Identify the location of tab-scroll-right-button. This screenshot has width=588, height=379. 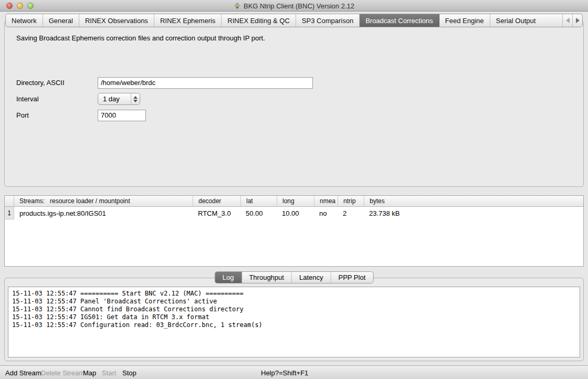
(578, 20).